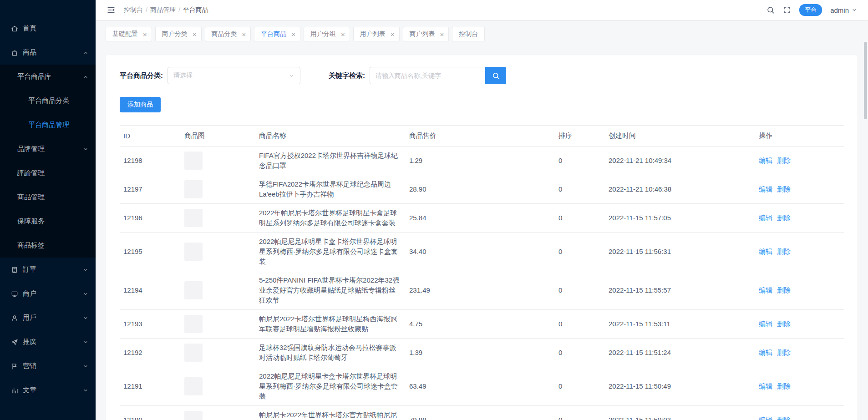 This screenshot has height=420, width=868. I want to click on tab-base-config: 基礎配置 ×, so click(129, 34).